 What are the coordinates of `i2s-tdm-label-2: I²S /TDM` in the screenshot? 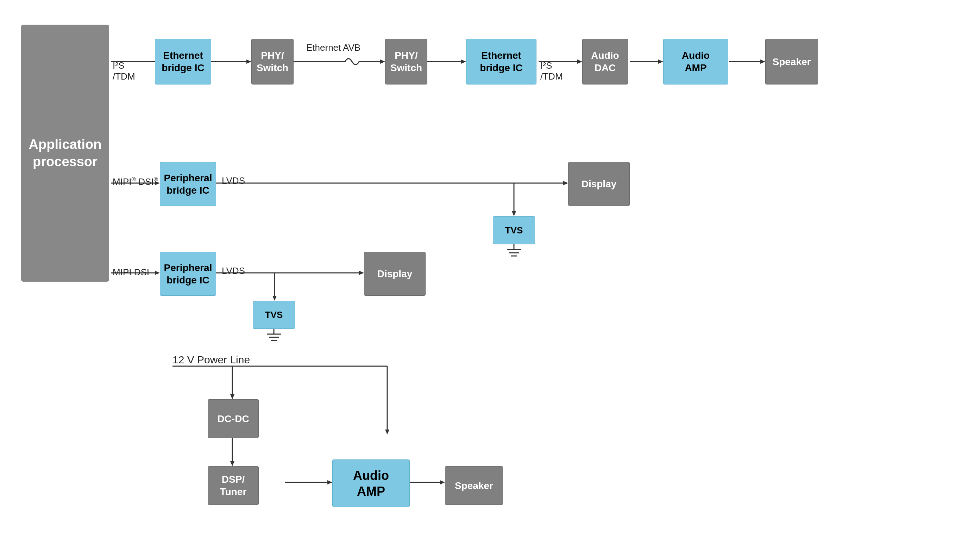 It's located at (552, 66).